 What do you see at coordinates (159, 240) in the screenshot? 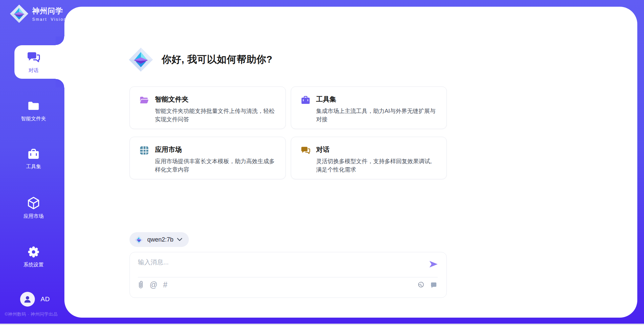
I see `model-selector: qwen2:7b` at bounding box center [159, 240].